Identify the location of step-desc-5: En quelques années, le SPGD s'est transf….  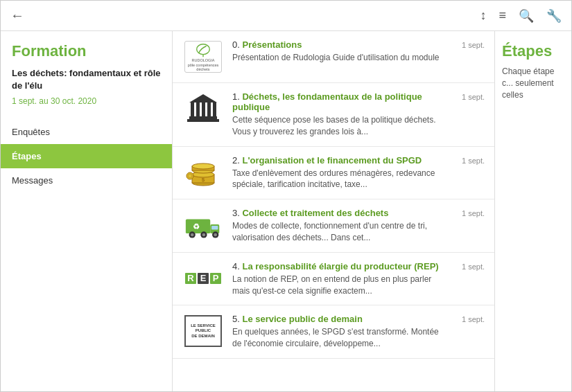
(341, 338).